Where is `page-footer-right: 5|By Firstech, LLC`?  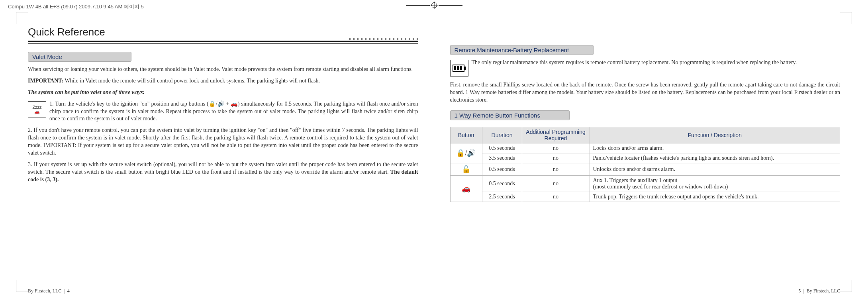 page-footer-right: 5|By Firstech, LLC is located at coordinates (819, 291).